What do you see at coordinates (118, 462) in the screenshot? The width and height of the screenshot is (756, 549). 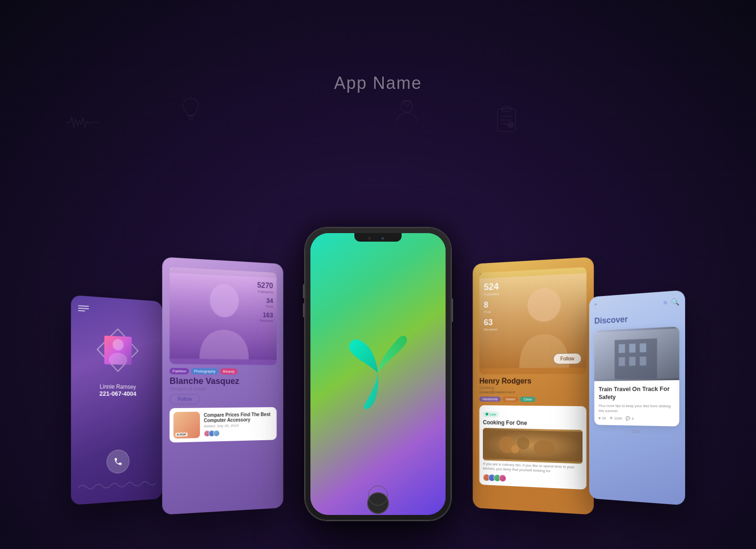 I see `s1-call-button` at bounding box center [118, 462].